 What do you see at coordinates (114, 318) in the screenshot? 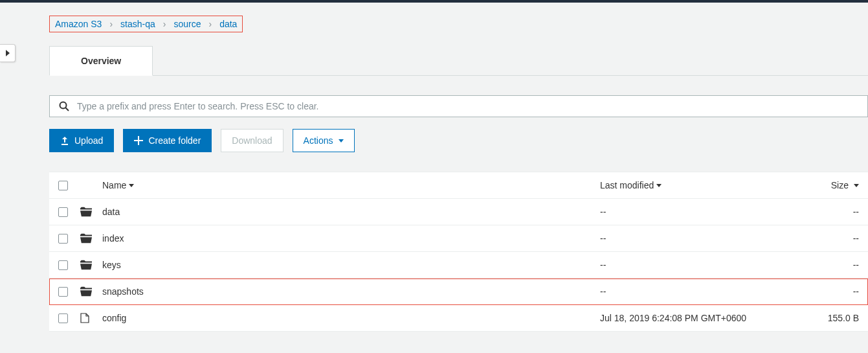
I see `object-name: config` at bounding box center [114, 318].